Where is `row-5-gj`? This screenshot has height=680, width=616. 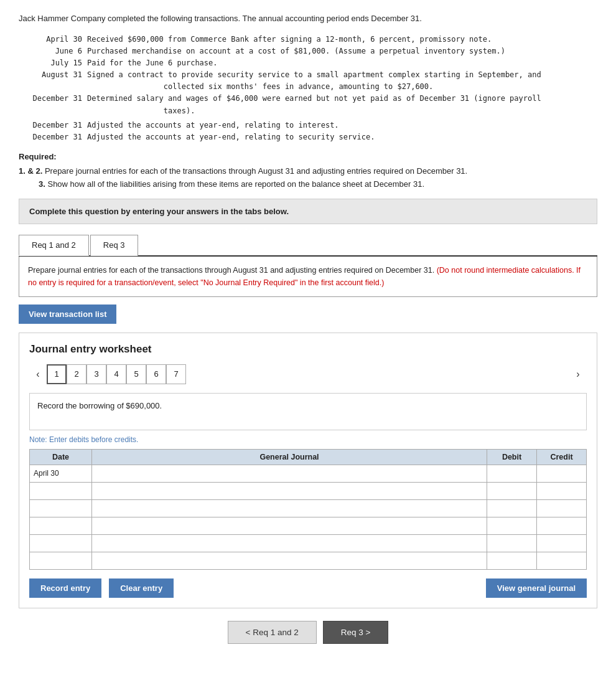 row-5-gj is located at coordinates (290, 543).